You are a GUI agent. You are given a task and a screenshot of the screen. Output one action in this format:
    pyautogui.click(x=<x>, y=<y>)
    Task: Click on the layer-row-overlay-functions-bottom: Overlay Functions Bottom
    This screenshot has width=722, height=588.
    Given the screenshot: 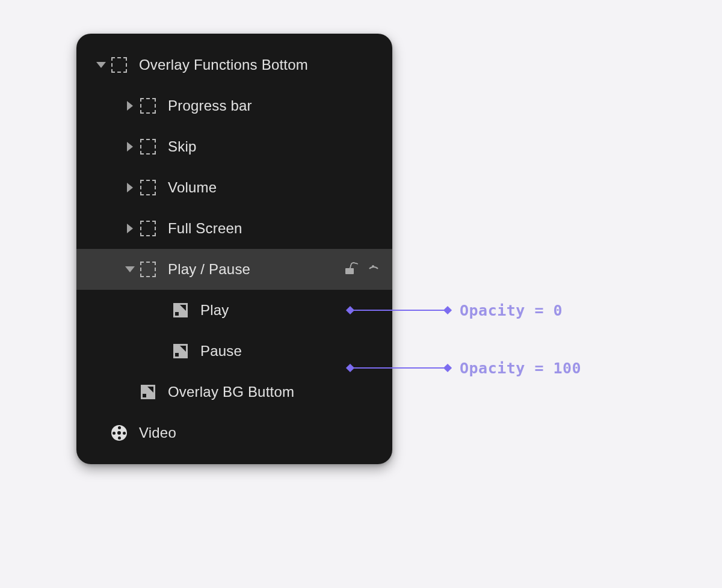 What is the action you would take?
    pyautogui.click(x=235, y=65)
    